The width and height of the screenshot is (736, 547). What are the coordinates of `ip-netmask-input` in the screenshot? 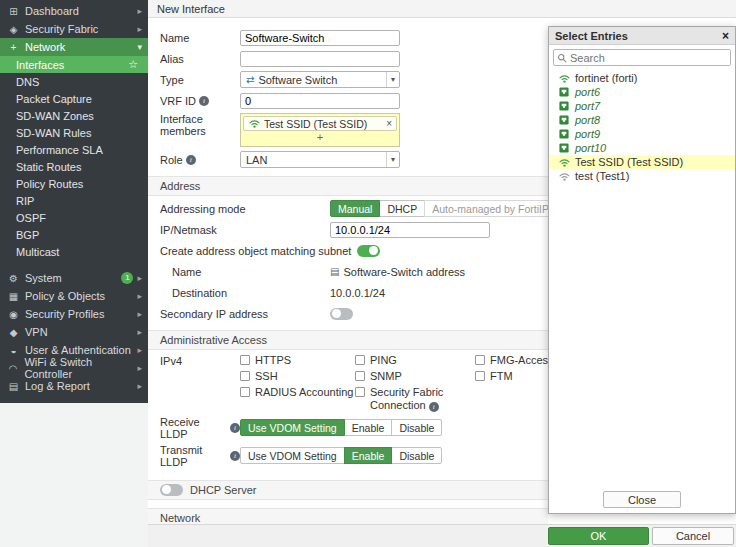 It's located at (410, 230).